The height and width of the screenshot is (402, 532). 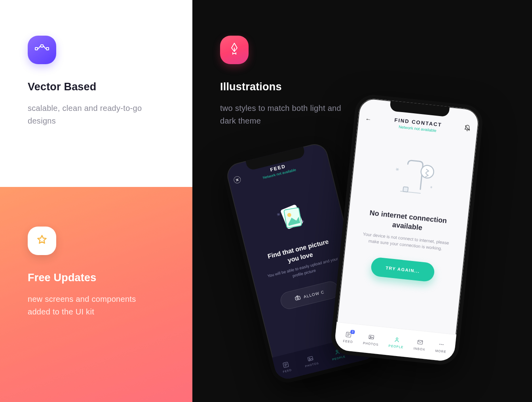 What do you see at coordinates (42, 50) in the screenshot?
I see `vector-nodes-icon` at bounding box center [42, 50].